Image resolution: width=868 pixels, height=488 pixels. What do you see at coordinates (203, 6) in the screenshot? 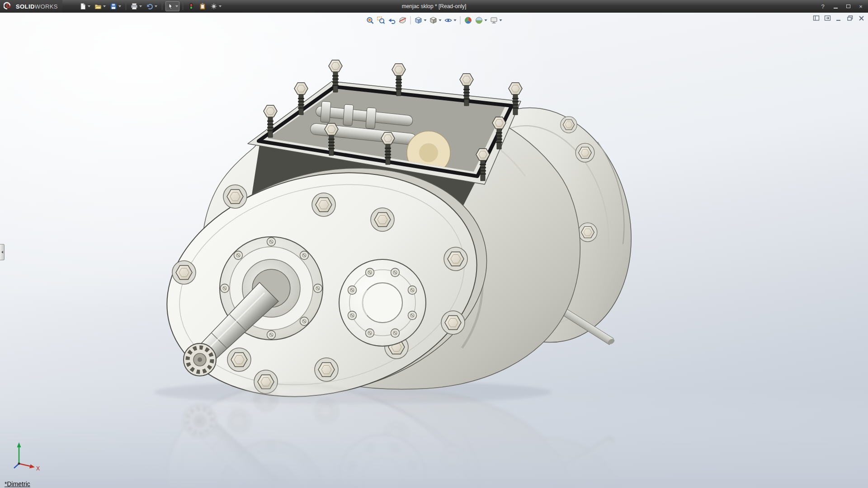
I see `file-properties-button` at bounding box center [203, 6].